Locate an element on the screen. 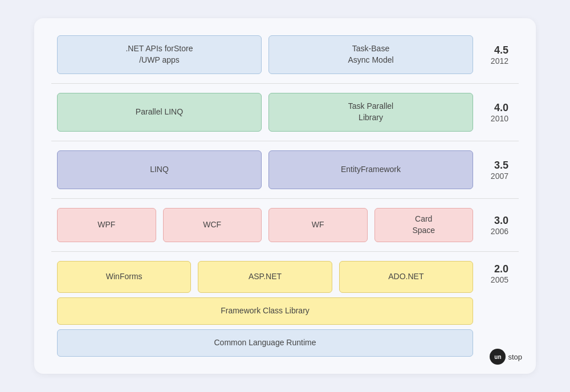 Image resolution: width=570 pixels, height=392 pixels. box-card-space: CardSpace is located at coordinates (424, 225).